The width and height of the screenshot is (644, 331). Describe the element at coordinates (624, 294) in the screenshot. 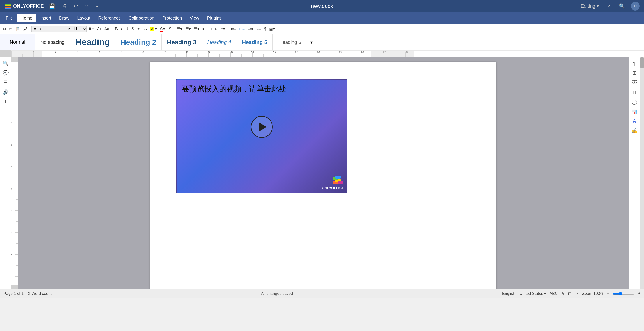

I see `zoom-slider` at that location.